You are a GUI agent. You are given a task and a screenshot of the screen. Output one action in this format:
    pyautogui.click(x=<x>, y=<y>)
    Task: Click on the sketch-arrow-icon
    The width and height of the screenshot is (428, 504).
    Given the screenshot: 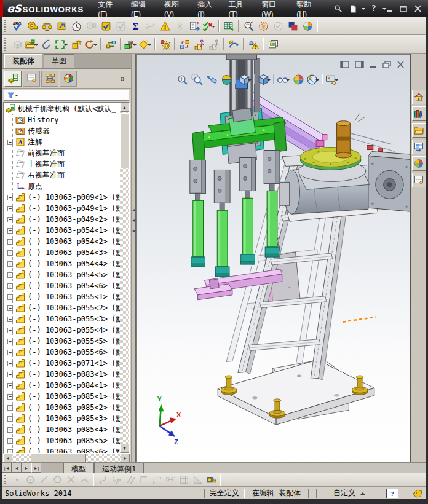 What is the action you would take?
    pyautogui.click(x=116, y=480)
    